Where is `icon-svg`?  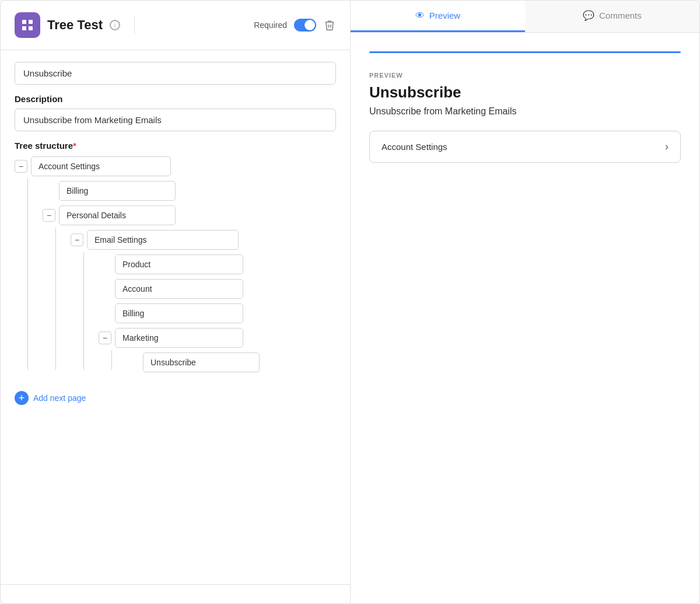
icon-svg is located at coordinates (27, 25).